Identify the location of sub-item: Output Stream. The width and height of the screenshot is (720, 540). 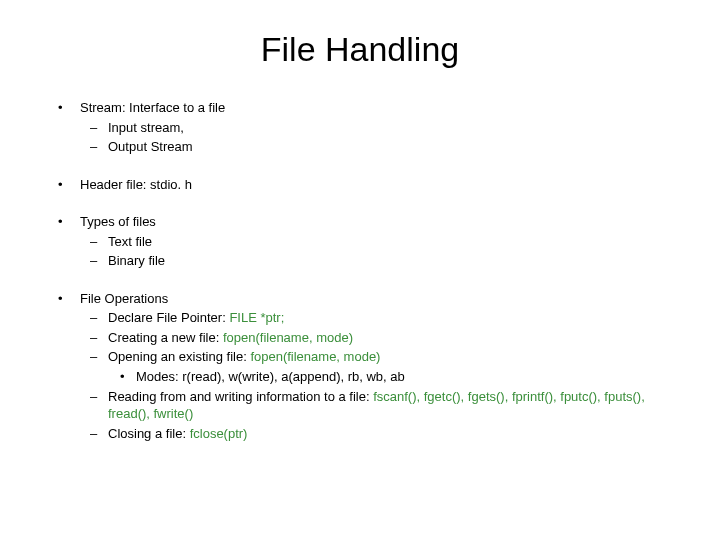
(375, 147).